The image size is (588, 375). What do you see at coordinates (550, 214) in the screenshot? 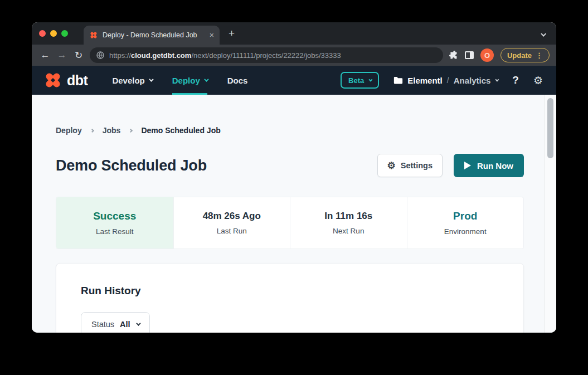
I see `scrollbar-track` at bounding box center [550, 214].